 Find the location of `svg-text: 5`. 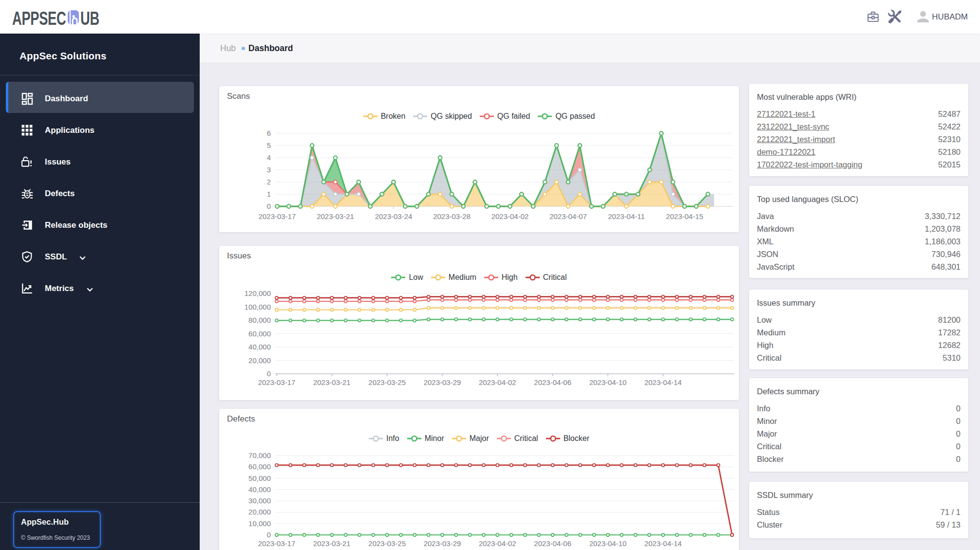

svg-text: 5 is located at coordinates (269, 145).